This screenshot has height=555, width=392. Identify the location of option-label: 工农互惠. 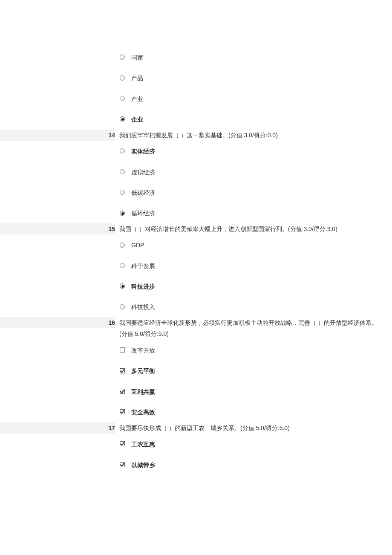
(143, 444).